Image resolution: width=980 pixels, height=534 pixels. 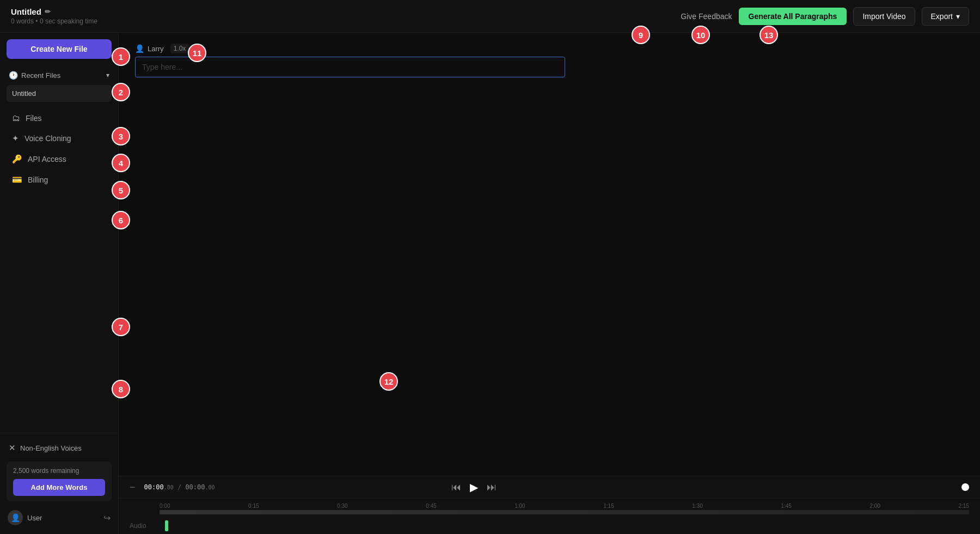 What do you see at coordinates (35, 518) in the screenshot?
I see `user-name: User` at bounding box center [35, 518].